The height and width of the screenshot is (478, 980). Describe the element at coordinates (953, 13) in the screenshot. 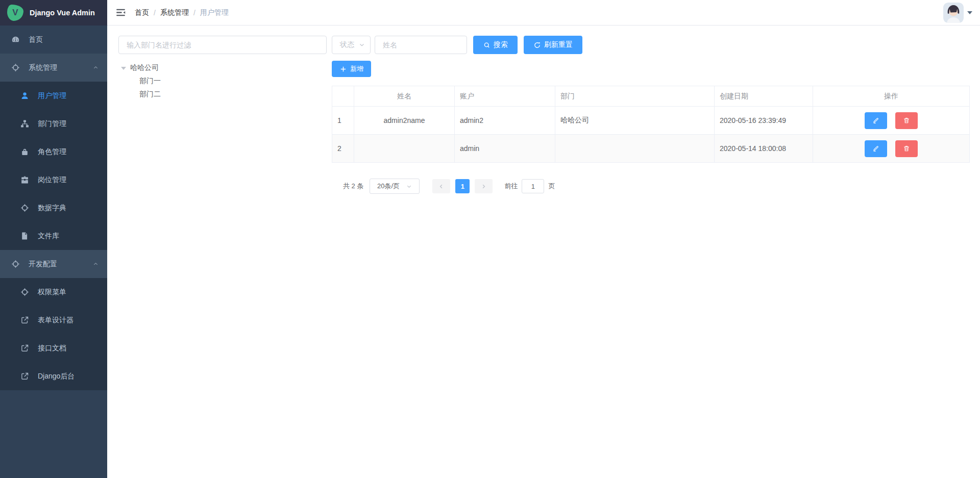

I see `avatar` at that location.